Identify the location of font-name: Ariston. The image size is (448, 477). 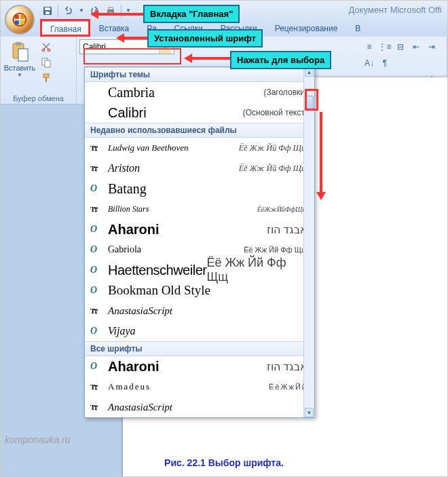
(124, 168).